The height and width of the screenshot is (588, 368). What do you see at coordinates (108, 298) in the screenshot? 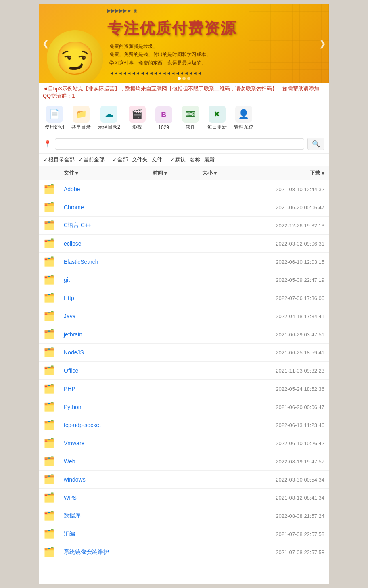
I see `file-name: Http` at bounding box center [108, 298].